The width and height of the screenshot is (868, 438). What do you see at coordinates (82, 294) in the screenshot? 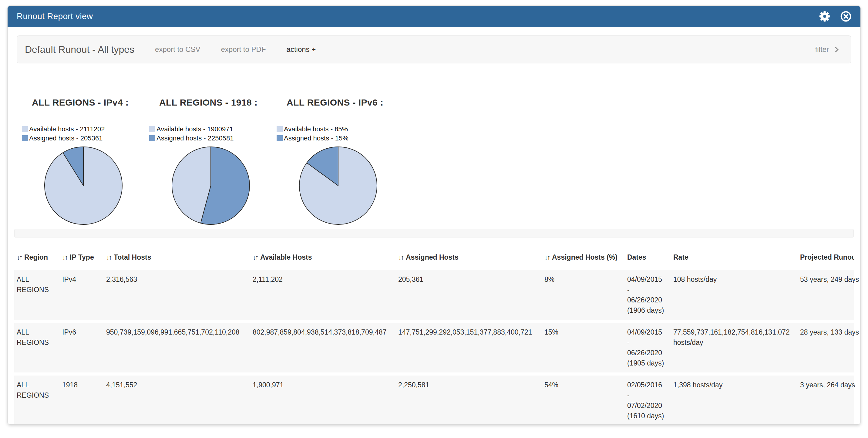
I see `cell-ip_type: IPv4` at bounding box center [82, 294].